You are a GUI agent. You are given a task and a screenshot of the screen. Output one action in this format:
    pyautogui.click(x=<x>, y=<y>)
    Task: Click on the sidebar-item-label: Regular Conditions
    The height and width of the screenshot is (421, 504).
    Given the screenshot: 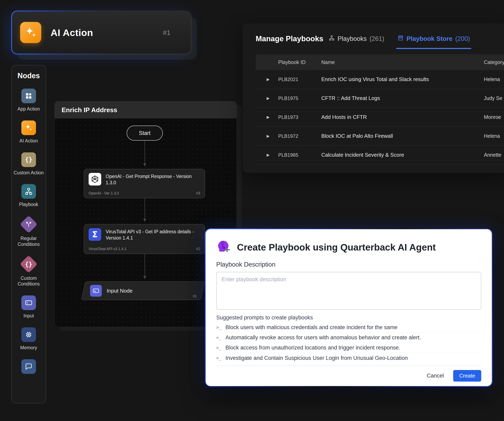 What is the action you would take?
    pyautogui.click(x=29, y=241)
    